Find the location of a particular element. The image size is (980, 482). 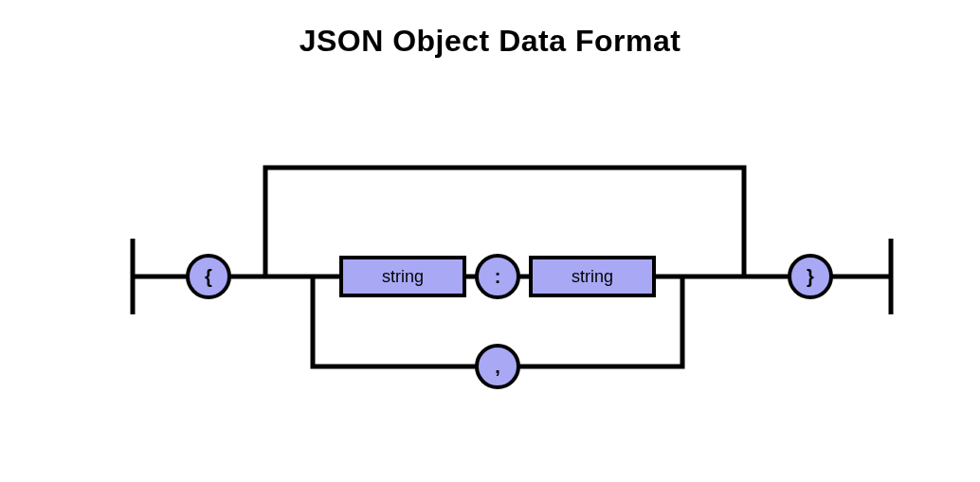

value-label: string is located at coordinates (592, 277).